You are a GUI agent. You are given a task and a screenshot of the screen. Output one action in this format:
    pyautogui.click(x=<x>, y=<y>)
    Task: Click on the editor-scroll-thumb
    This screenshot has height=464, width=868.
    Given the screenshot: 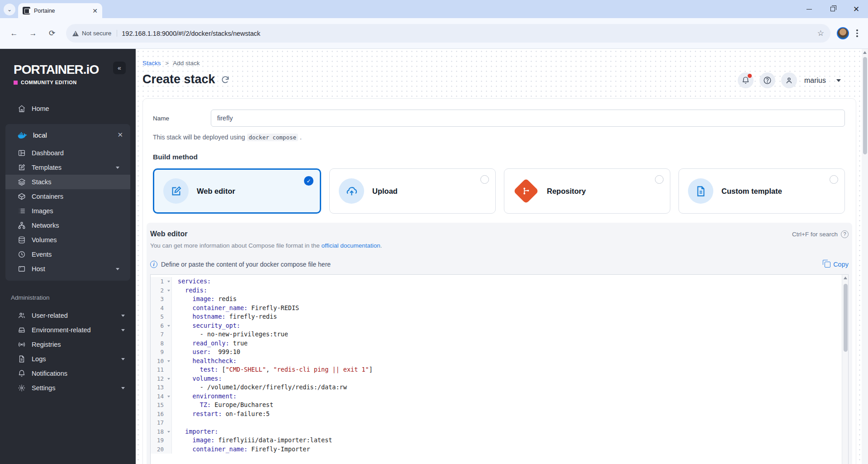 What is the action you would take?
    pyautogui.click(x=846, y=318)
    